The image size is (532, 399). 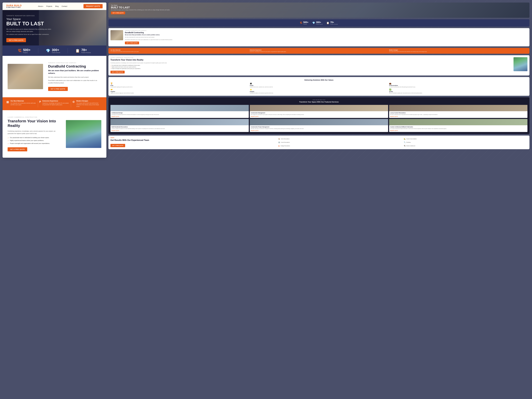 What do you see at coordinates (179, 111) in the screenshot?
I see `service-arch: Architectural Design We design an archit…` at bounding box center [179, 111].